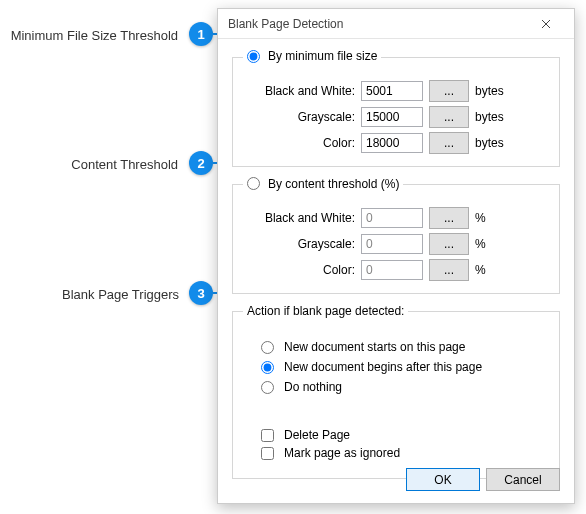  Describe the element at coordinates (268, 388) in the screenshot. I see `radio-action-nothing-input` at that location.